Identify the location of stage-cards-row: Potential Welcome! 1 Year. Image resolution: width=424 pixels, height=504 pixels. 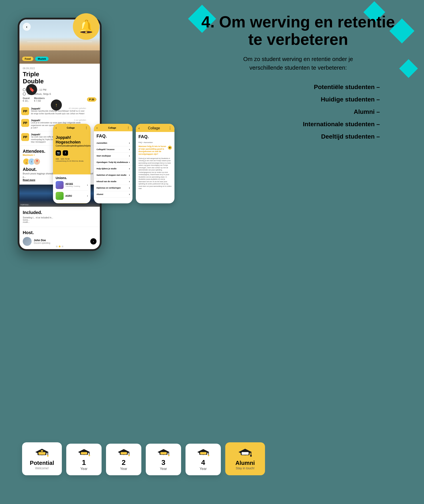
(143, 459).